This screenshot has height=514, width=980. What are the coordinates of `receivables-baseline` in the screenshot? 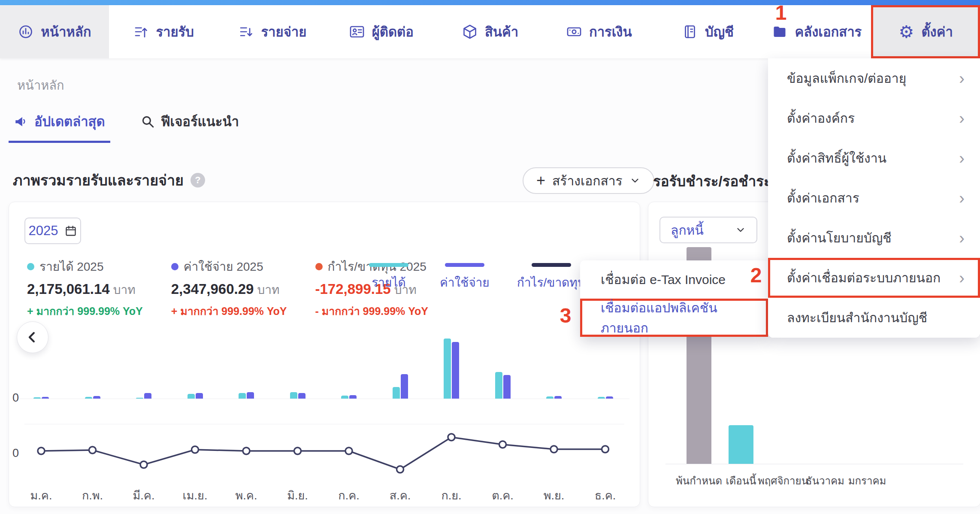 It's located at (814, 464).